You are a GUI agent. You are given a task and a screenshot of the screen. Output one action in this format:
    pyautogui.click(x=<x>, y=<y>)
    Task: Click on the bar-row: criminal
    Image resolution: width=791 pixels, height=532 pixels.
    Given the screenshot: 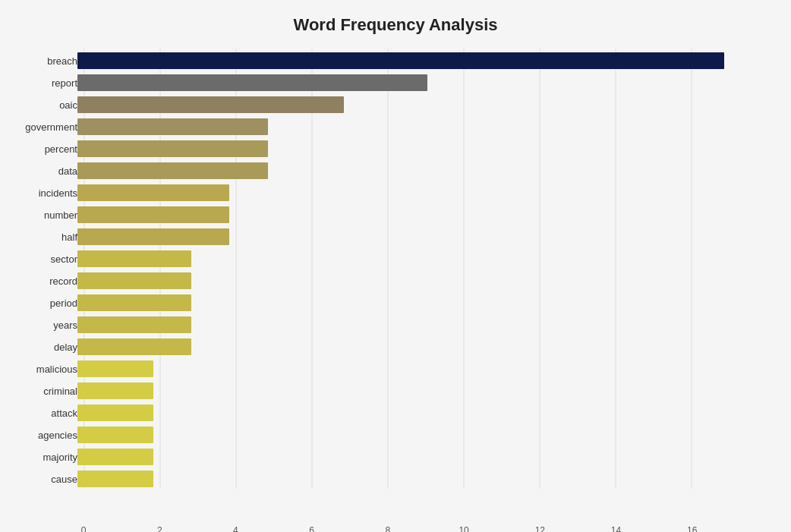 What is the action you would take?
    pyautogui.click(x=426, y=391)
    